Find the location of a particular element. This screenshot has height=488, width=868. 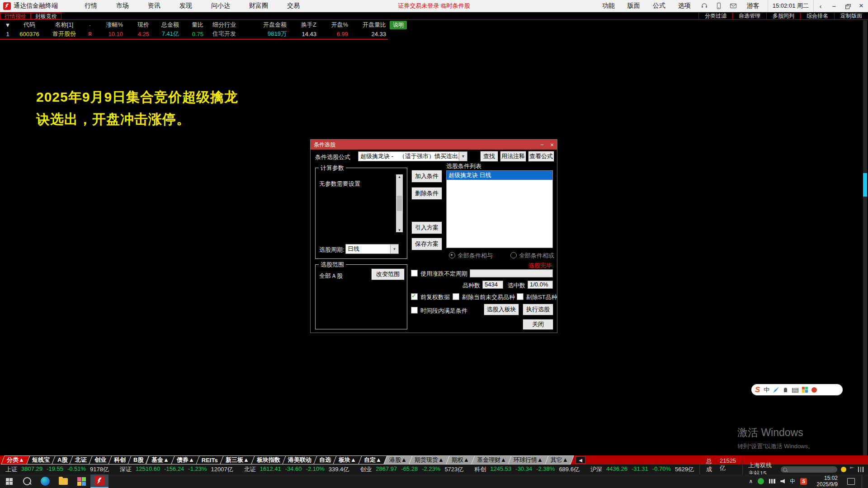

column-header: 开盘量比 is located at coordinates (368, 25).